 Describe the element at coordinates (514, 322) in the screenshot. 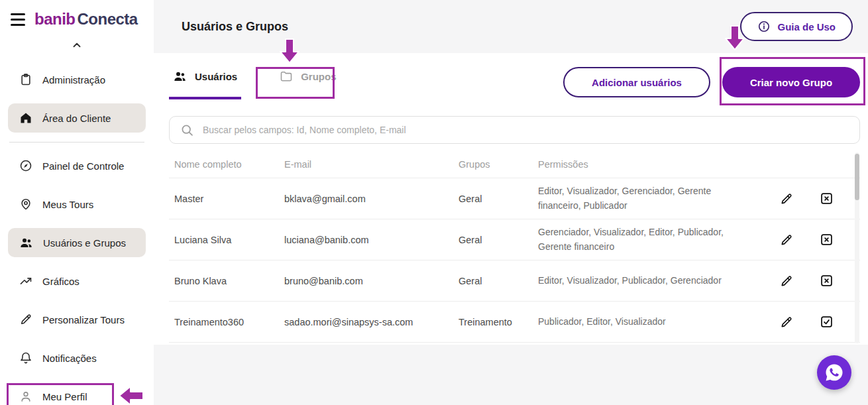

I see `table-row: Treinamento360 sadao.mori@sinapsys-sa.co…` at that location.